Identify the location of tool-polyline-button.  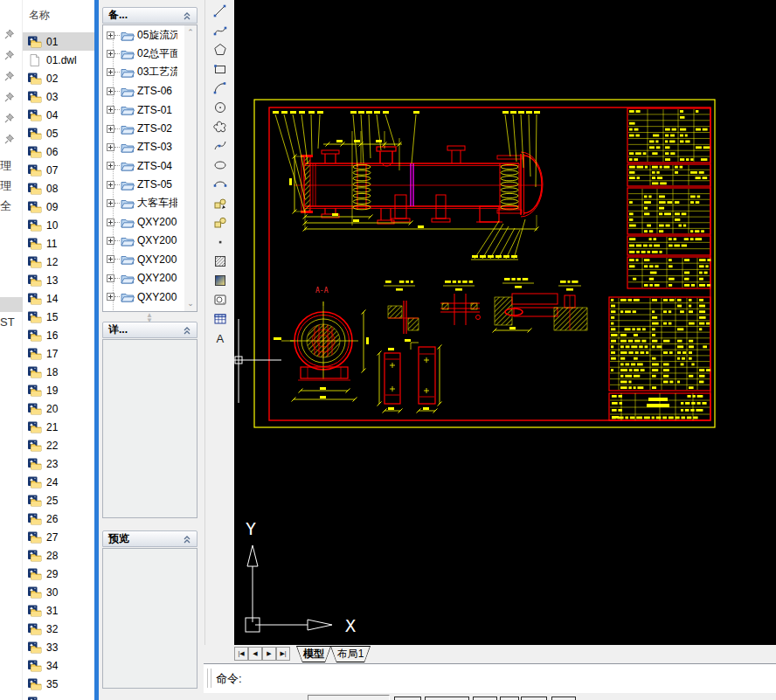
(220, 30).